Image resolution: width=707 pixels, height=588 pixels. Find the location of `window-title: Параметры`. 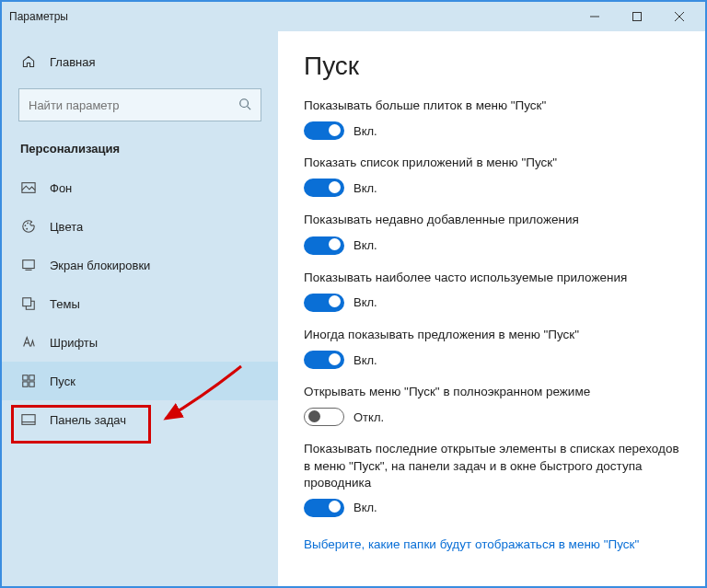

window-title: Параметры is located at coordinates (296, 17).